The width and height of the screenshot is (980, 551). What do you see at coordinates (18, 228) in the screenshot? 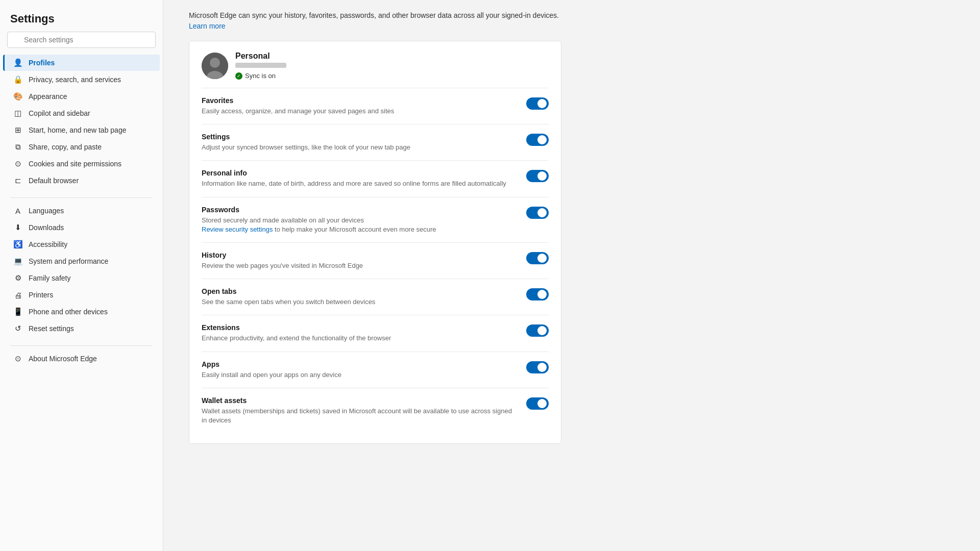
I see `nav-icon-downloads: ⬇` at bounding box center [18, 228].